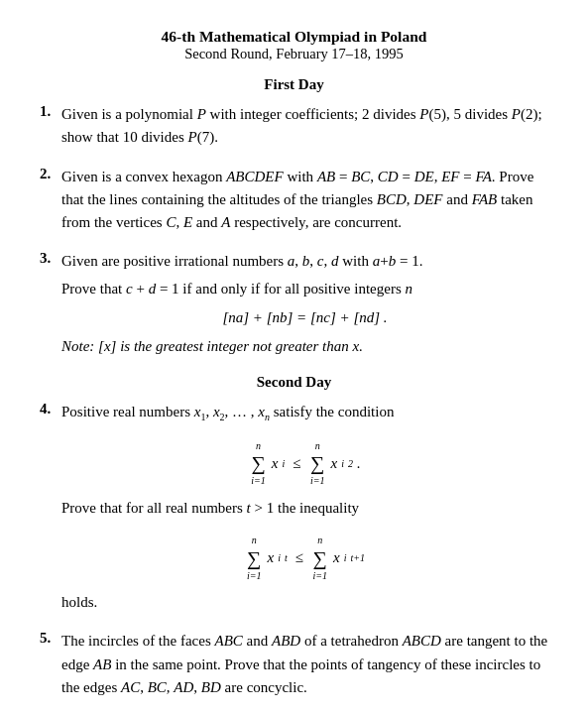 The width and height of the screenshot is (588, 715). What do you see at coordinates (51, 175) in the screenshot?
I see `problem-number-2: 2.` at bounding box center [51, 175].